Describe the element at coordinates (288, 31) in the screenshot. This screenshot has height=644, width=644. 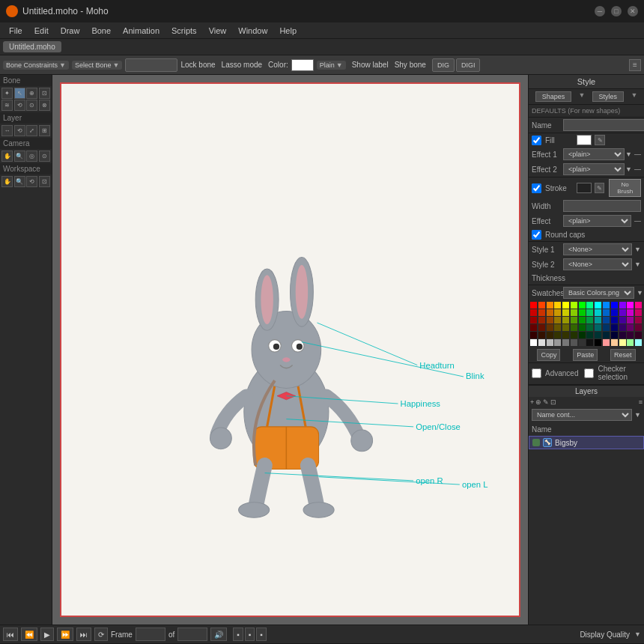
I see `menu-help: Help` at that location.